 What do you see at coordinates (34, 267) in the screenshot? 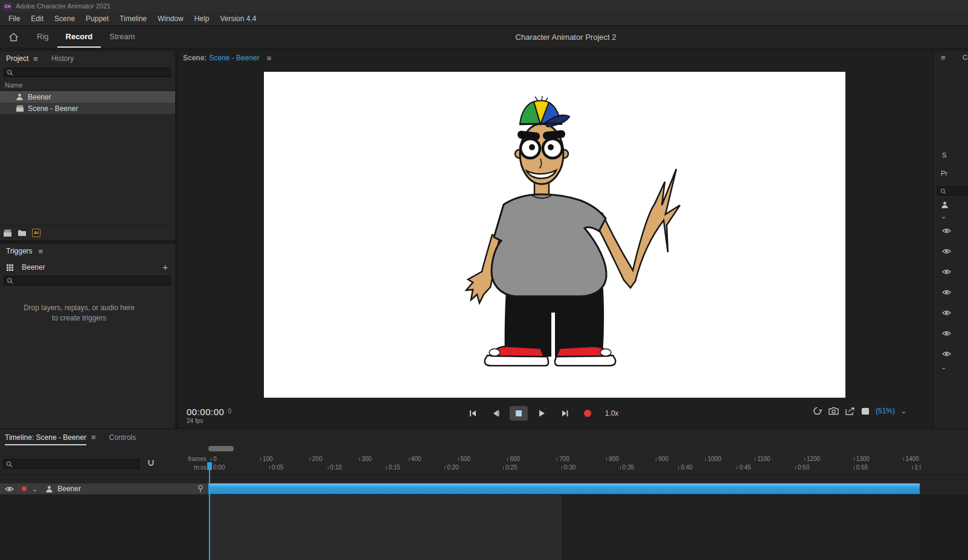
I see `trigger-set-name: Beener` at bounding box center [34, 267].